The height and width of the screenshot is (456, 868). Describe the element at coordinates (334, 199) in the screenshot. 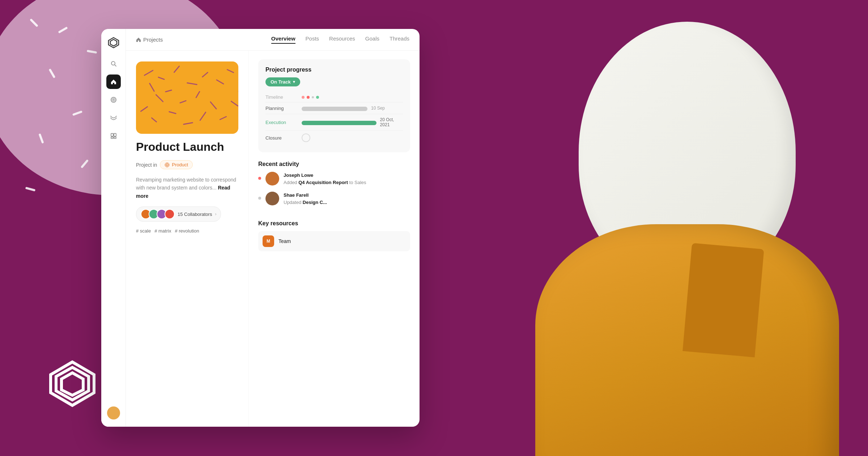

I see `activity-item-2: Shae Farell Updated Design C...` at that location.